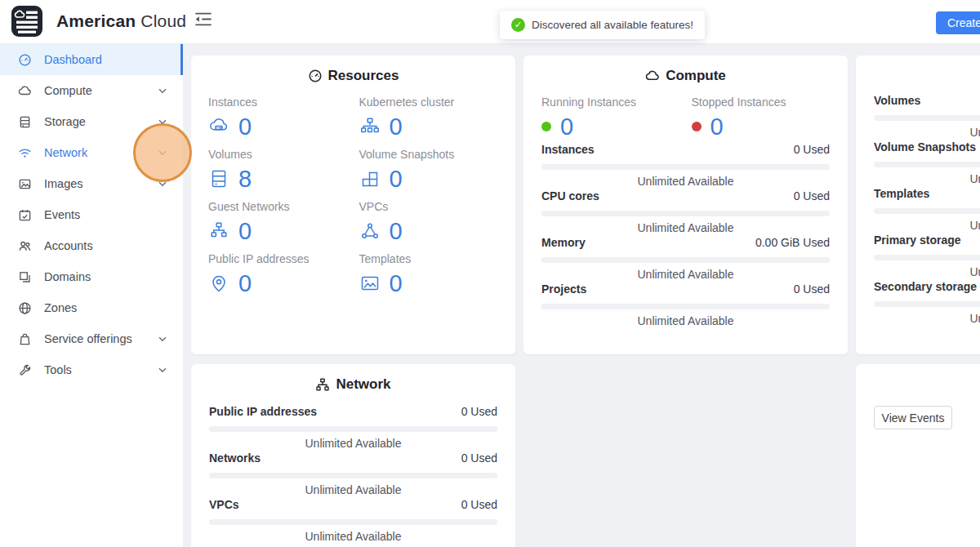 This screenshot has width=980, height=547. I want to click on menu-fold-icon, so click(203, 20).